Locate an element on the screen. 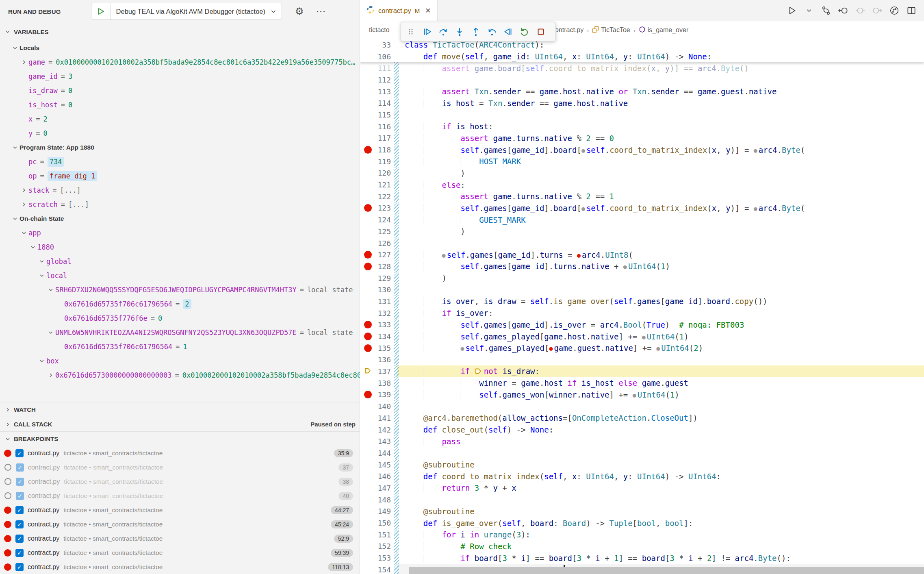 Image resolution: width=924 pixels, height=574 pixels. code-line-138: 138 winner = game.host if is_host else g… is located at coordinates (642, 383).